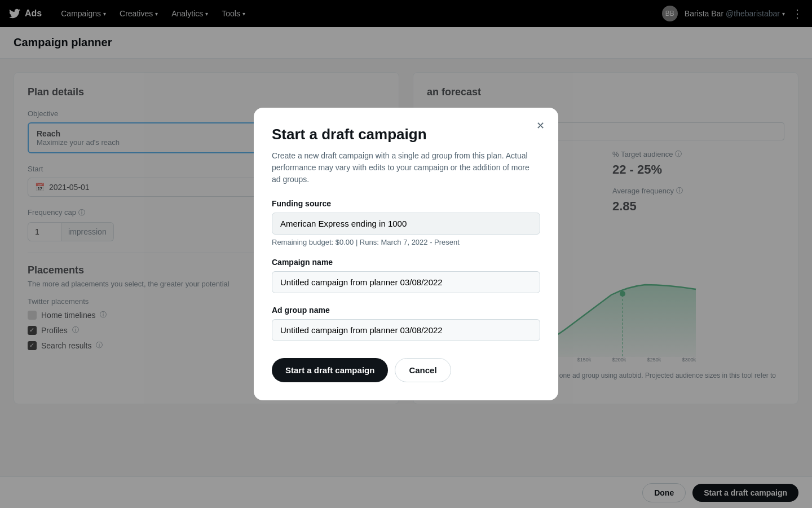 This screenshot has width=812, height=508. I want to click on campaign-name-label: Campaign name, so click(406, 262).